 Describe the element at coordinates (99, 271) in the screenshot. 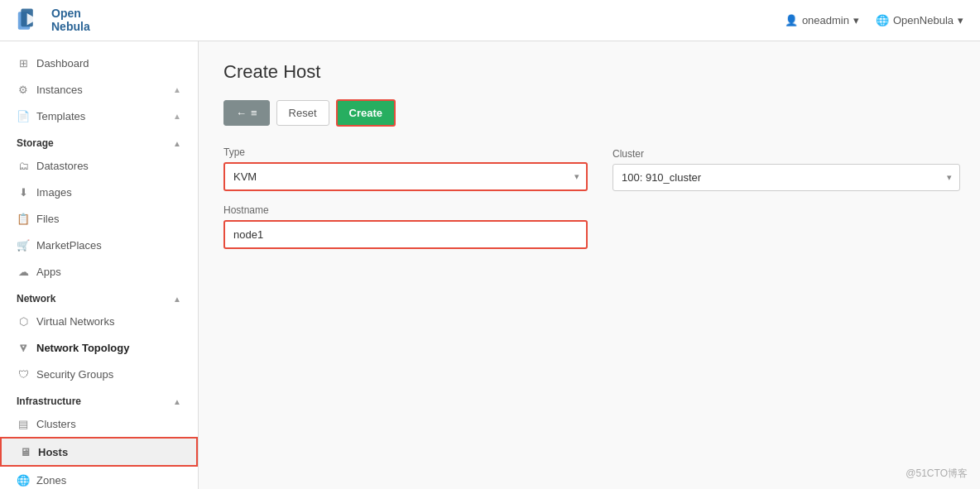

I see `sidebar-item-apps: ☁ Apps` at that location.